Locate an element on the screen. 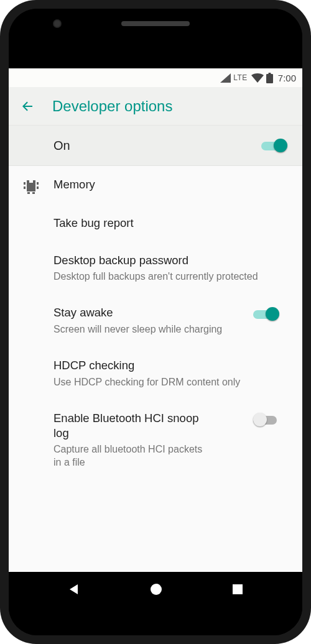 This screenshot has height=644, width=311. clock-time: 7:00 is located at coordinates (287, 78).